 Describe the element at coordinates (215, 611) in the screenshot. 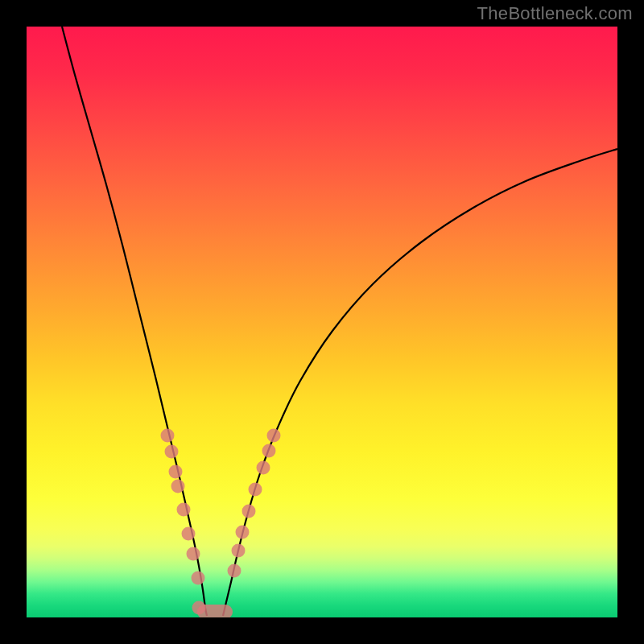

I see `trough-pill` at that location.